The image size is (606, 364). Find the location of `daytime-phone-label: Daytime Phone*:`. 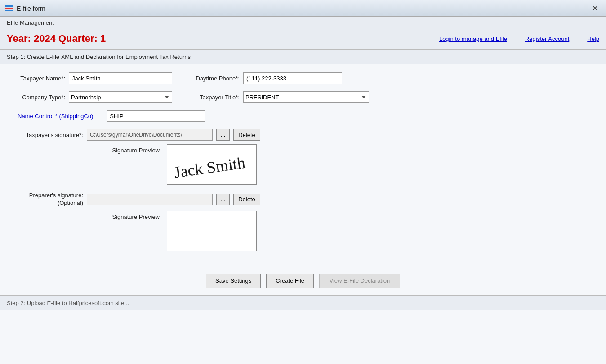

daytime-phone-label: Daytime Phone*: is located at coordinates (213, 78).